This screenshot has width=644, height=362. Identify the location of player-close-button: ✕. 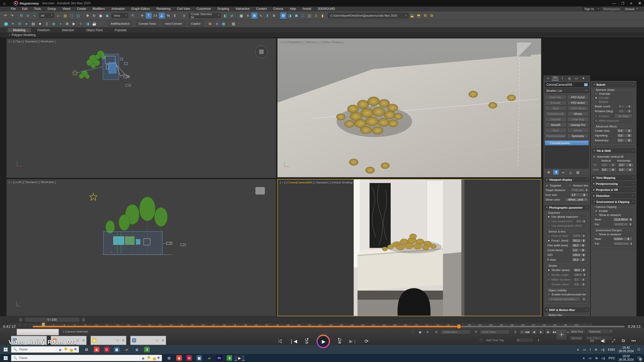
(640, 3).